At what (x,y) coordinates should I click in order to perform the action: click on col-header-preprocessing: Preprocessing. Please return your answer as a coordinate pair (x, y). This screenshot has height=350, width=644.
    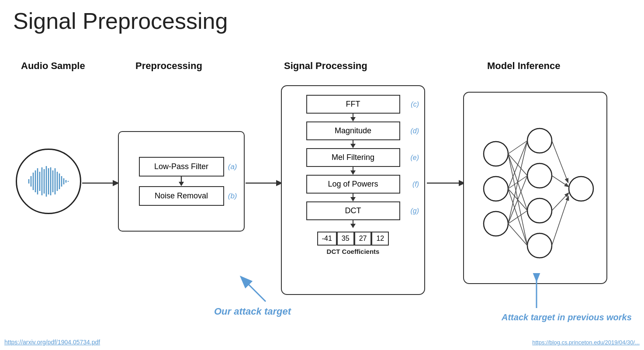
    Looking at the image, I should click on (169, 66).